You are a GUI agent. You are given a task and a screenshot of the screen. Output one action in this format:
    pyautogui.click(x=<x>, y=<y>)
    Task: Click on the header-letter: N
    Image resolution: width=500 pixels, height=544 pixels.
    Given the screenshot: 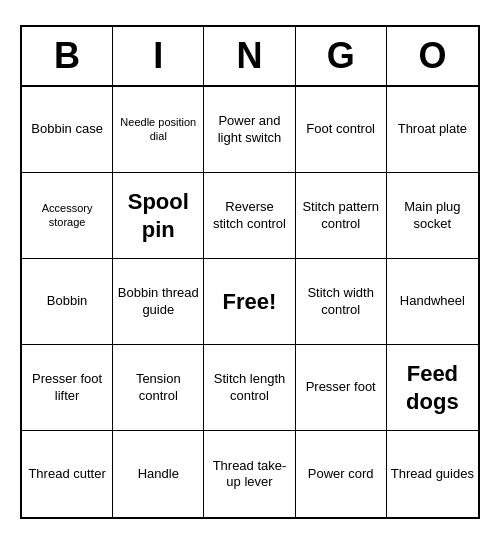 What is the action you would take?
    pyautogui.click(x=250, y=56)
    